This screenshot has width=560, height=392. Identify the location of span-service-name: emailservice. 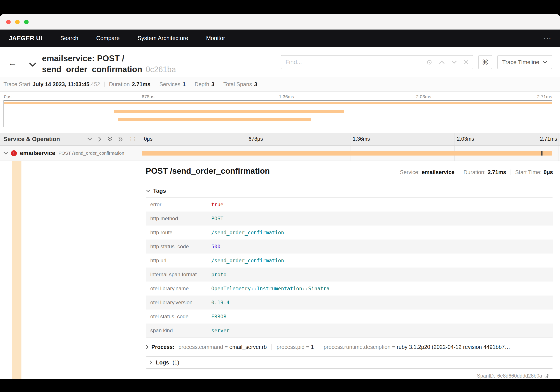
(38, 153).